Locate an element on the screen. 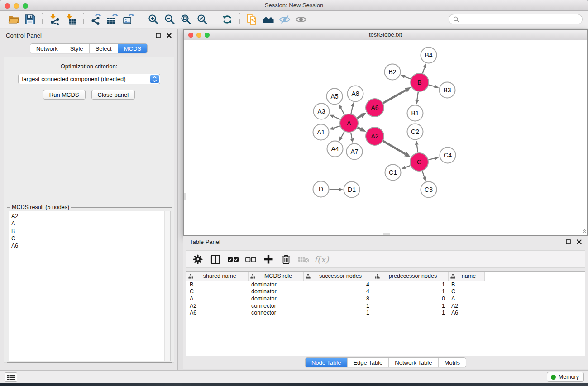  graph-edge-B-B4 is located at coordinates (425, 68).